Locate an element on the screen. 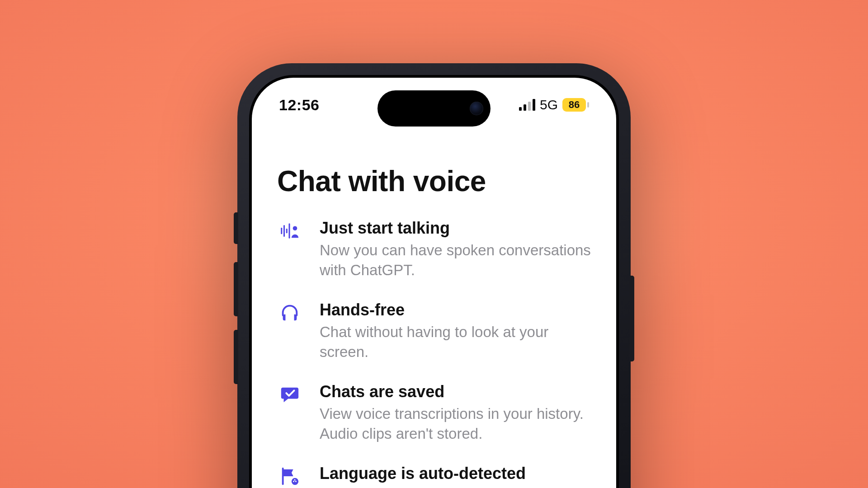  feature-desc: Now you can have spoken conversations wi… is located at coordinates (455, 260).